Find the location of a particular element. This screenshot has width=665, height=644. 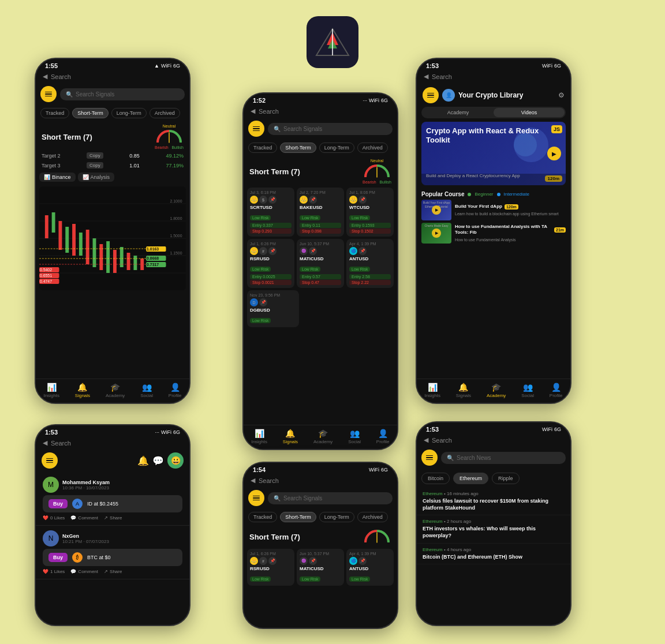

comment-btn-1: 💬 Comment is located at coordinates (84, 518).